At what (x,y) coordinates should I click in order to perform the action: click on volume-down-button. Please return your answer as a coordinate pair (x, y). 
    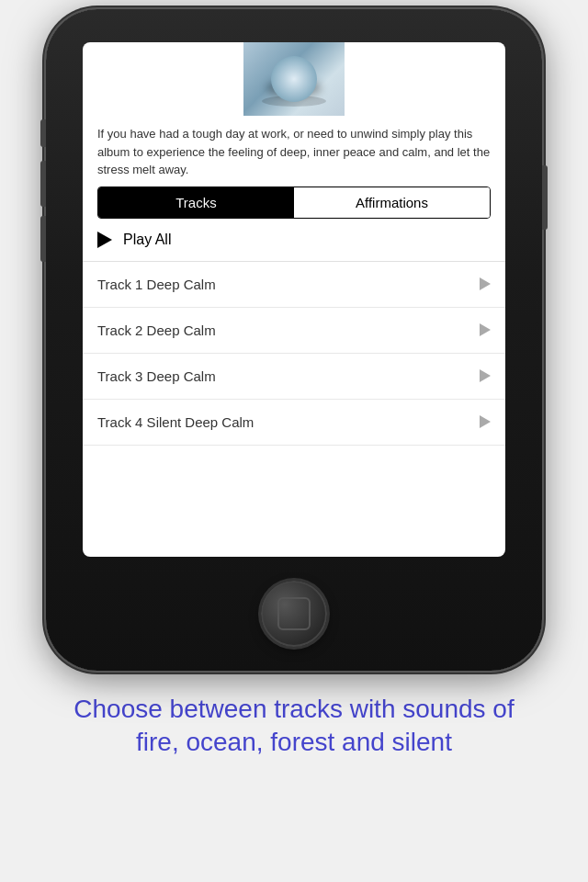
    Looking at the image, I should click on (43, 239).